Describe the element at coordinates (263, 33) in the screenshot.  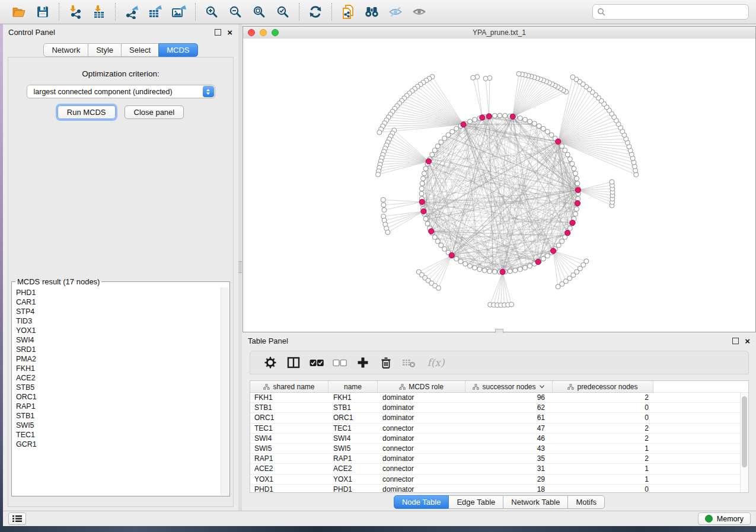
I see `window-minimize-icon` at that location.